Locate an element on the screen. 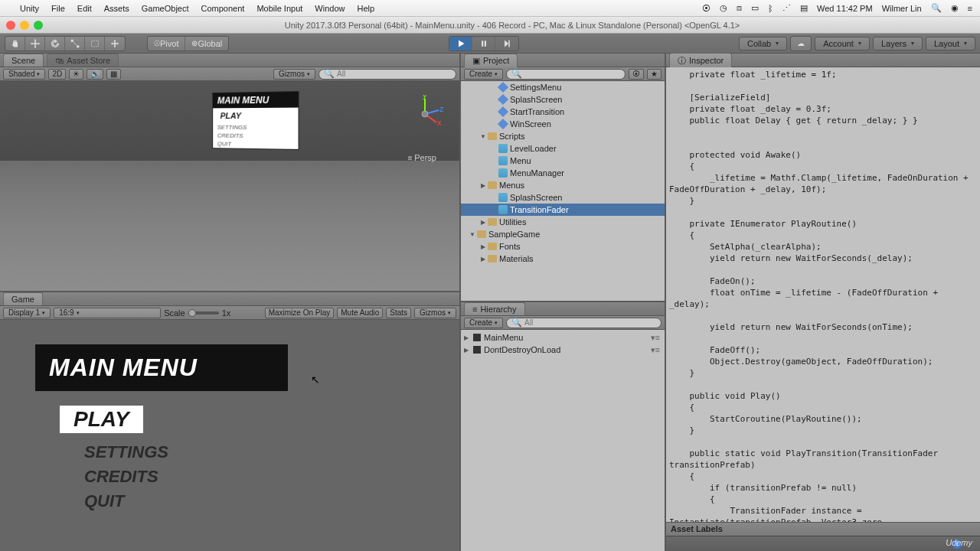  status-notifications-icon: ≡ is located at coordinates (970, 8).